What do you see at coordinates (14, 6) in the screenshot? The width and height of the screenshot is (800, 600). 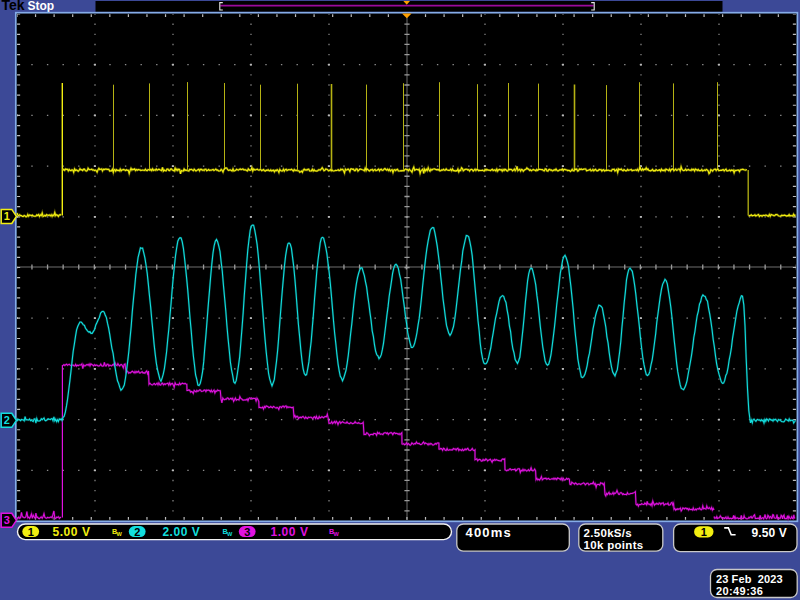 I see `svg-text: Tek` at bounding box center [14, 6].